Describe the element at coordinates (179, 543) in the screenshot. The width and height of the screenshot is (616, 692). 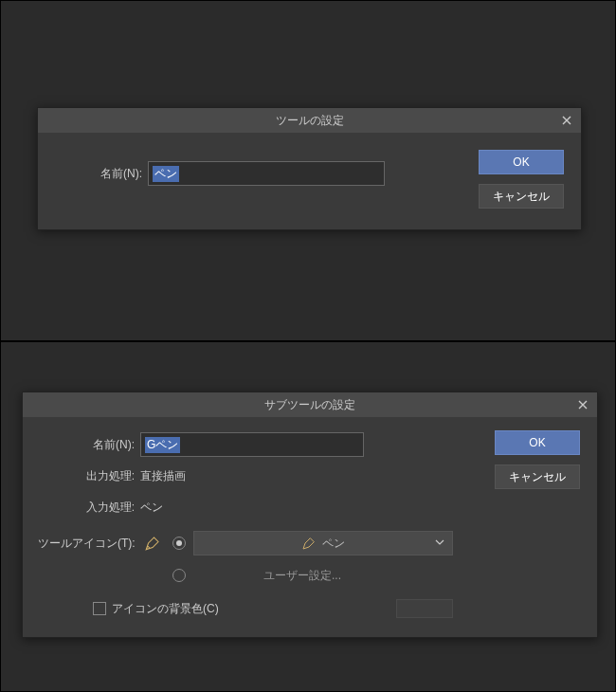
I see `radio-preset-icon` at that location.